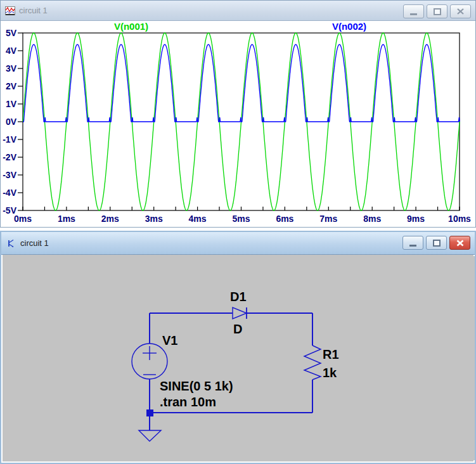 Image resolution: width=476 pixels, height=464 pixels. I want to click on y-tick-label: 1V, so click(11, 104).